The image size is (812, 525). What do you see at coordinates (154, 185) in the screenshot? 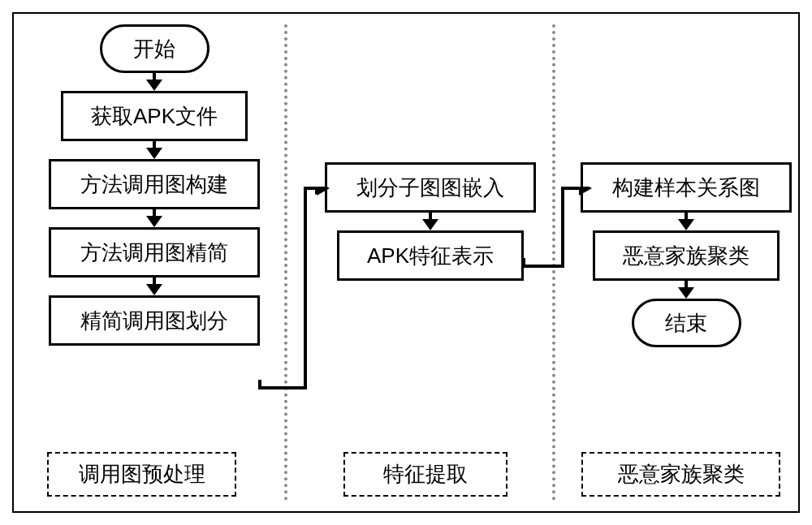
I see `step-label: 方法调用图构建` at bounding box center [154, 185].